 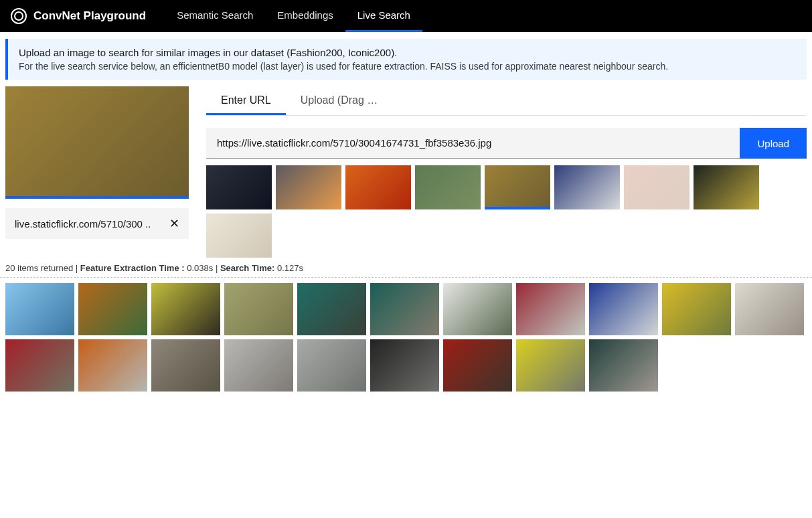 I want to click on result-red-beetle, so click(x=550, y=309).